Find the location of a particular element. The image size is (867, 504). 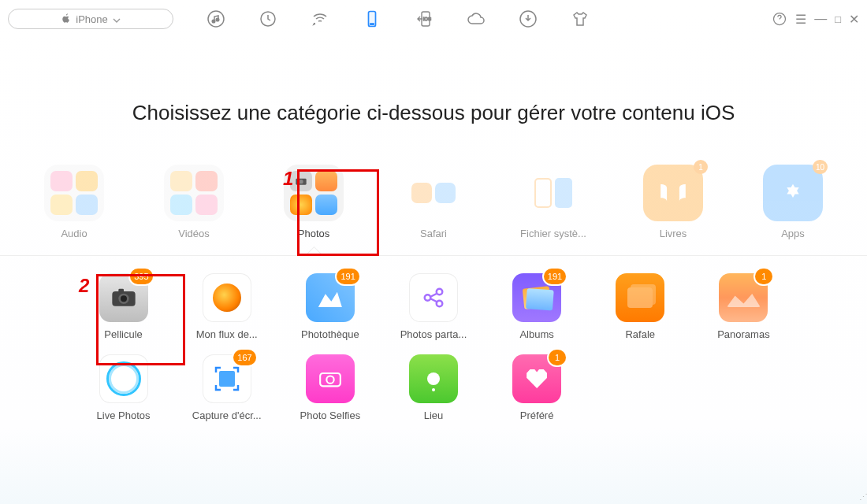

category-videos: Vidéos is located at coordinates (194, 202).